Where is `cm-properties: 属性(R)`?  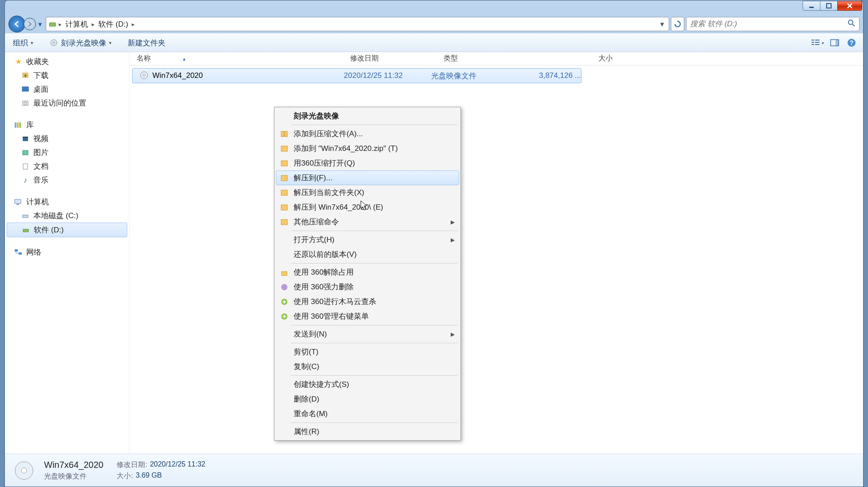
cm-properties: 属性(R) is located at coordinates (367, 432).